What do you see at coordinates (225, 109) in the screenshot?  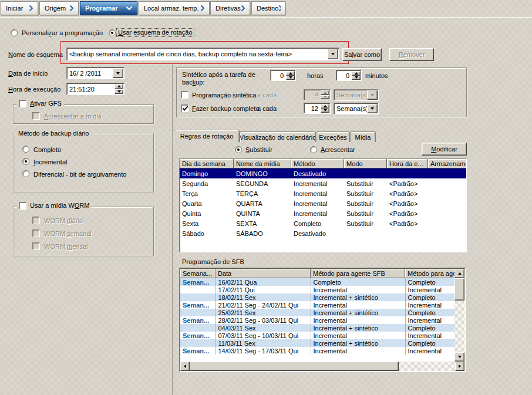 I see `fazer-backup-completo-label: Fazer backup completo` at bounding box center [225, 109].